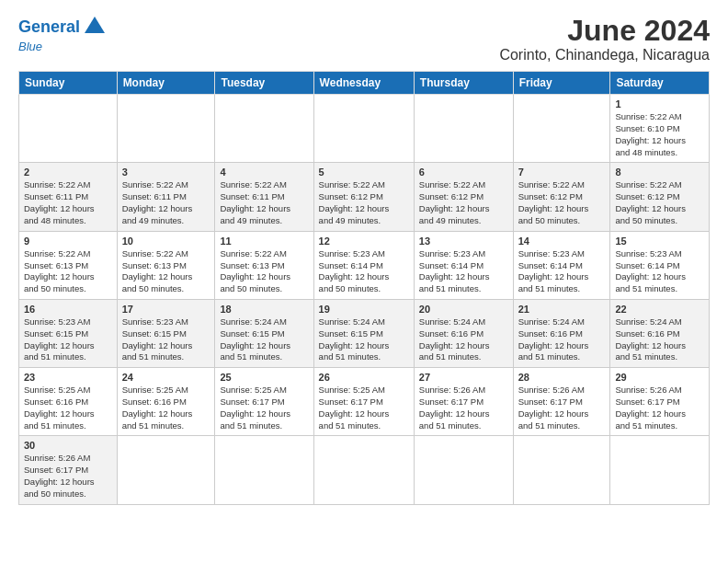 This screenshot has height=563, width=728. I want to click on table-row: 16Sunrise: 5:23 AM Sunset: 6:15 PM Dayli…, so click(68, 333).